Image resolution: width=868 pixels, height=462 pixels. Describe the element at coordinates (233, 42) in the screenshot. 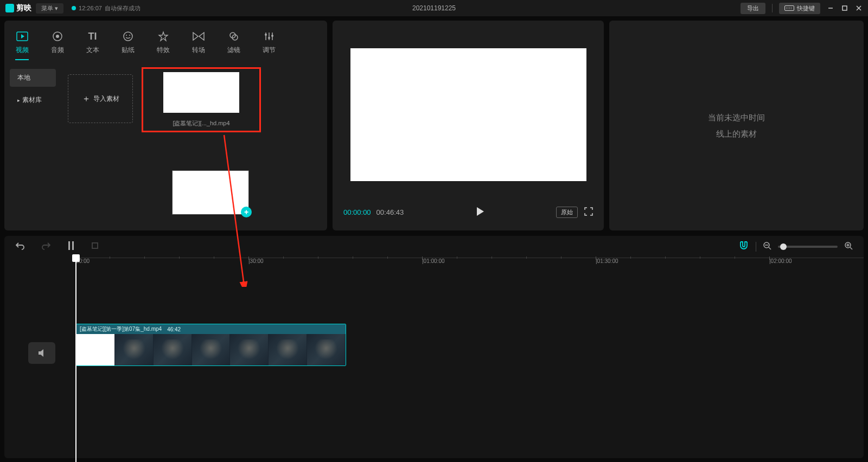

I see `tab-filter: 滤镜` at that location.